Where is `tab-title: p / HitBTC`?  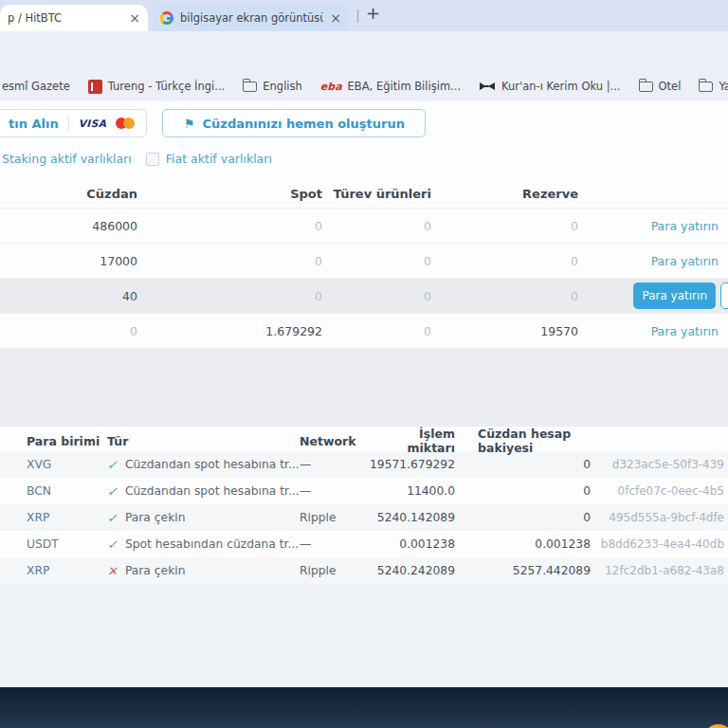
tab-title: p / HitBTC is located at coordinates (68, 18).